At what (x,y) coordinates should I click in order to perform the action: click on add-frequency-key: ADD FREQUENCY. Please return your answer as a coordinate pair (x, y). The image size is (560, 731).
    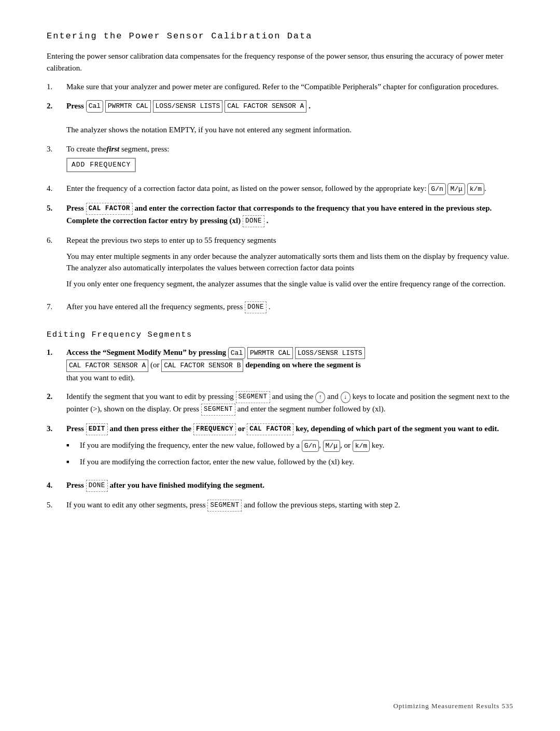
    Looking at the image, I should click on (101, 165).